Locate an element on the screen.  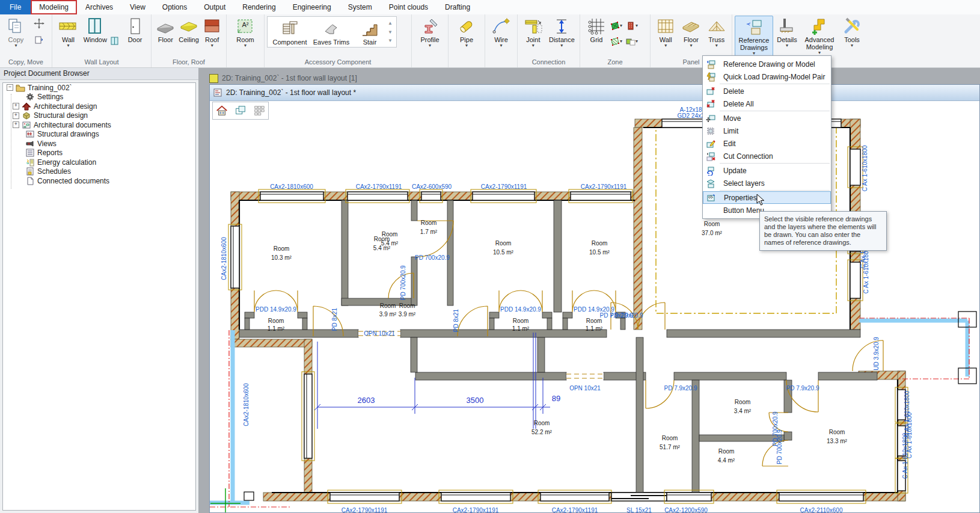
panel-wall-button: Wall▾ is located at coordinates (666, 32).